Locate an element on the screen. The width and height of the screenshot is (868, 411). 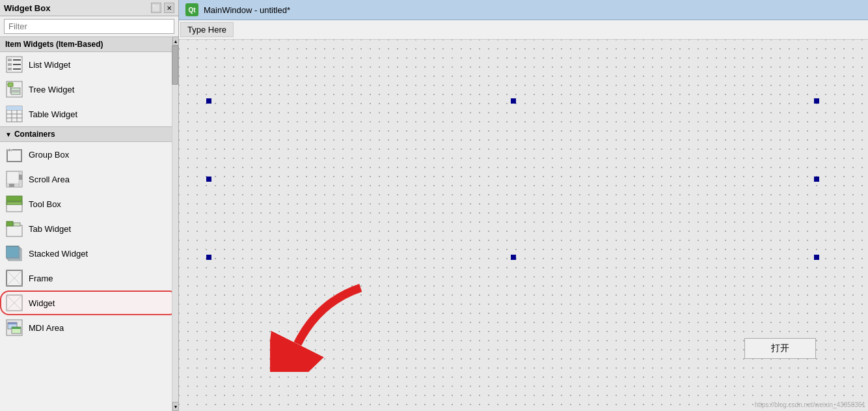
list-item-table-widget: Table Widget is located at coordinates (89, 114).